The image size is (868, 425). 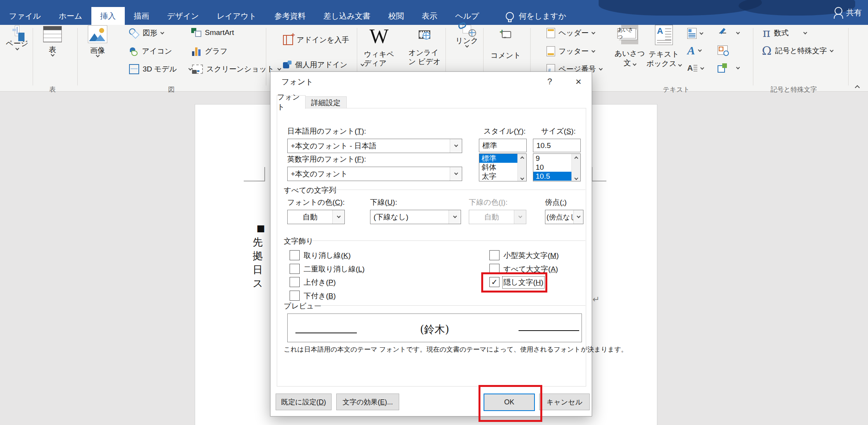 I want to click on font-color-combobox: 自動, so click(x=316, y=217).